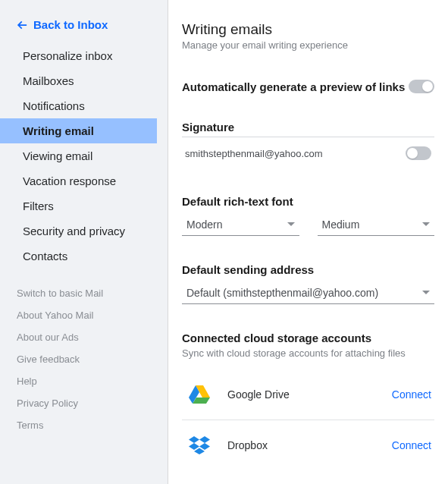 The width and height of the screenshot is (448, 484). What do you see at coordinates (83, 29) in the screenshot?
I see `back-to-inbox-link: Back to Inbox` at bounding box center [83, 29].